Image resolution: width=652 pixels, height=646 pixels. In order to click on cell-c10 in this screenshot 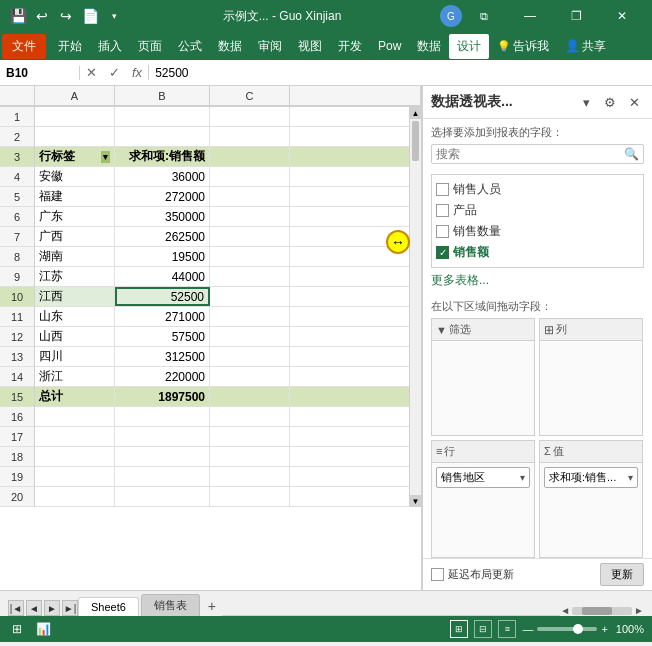, I will do `click(250, 296)`.